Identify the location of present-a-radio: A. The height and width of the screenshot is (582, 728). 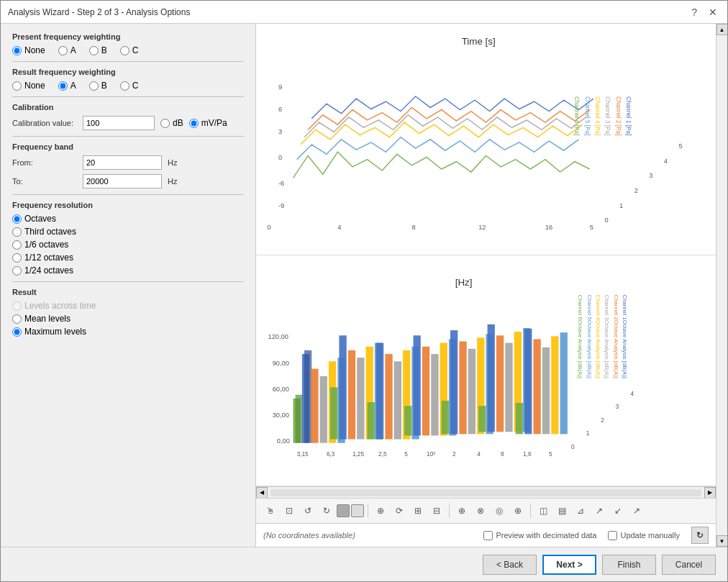
(68, 50).